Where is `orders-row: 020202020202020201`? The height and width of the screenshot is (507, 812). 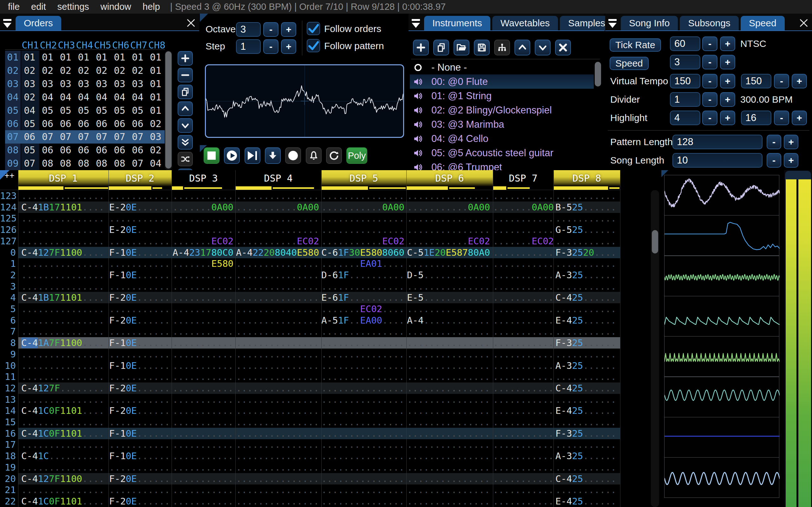
orders-row: 020202020202020201 is located at coordinates (85, 71).